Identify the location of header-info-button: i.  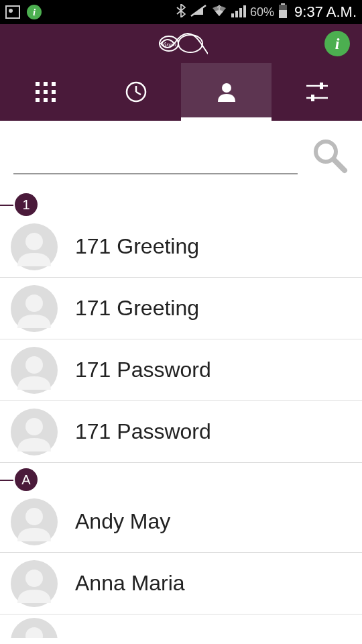
(337, 44).